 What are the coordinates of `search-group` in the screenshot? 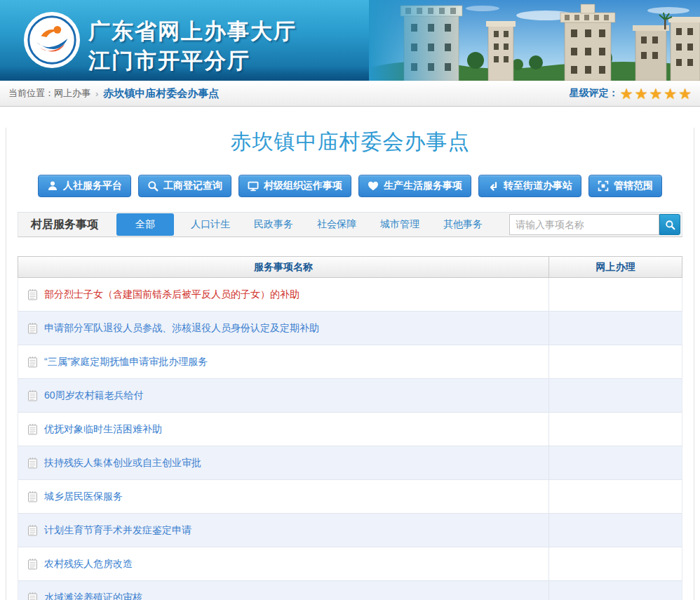 It's located at (595, 225).